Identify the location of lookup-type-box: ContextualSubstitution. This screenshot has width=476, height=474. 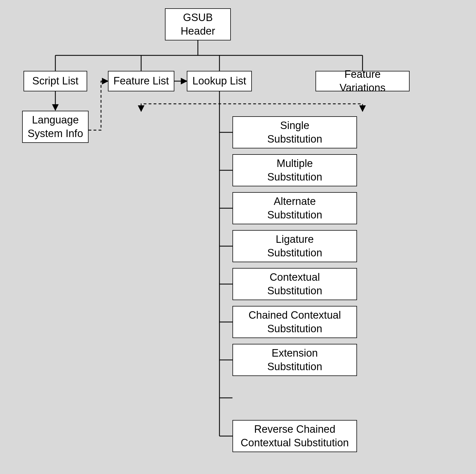
(295, 284).